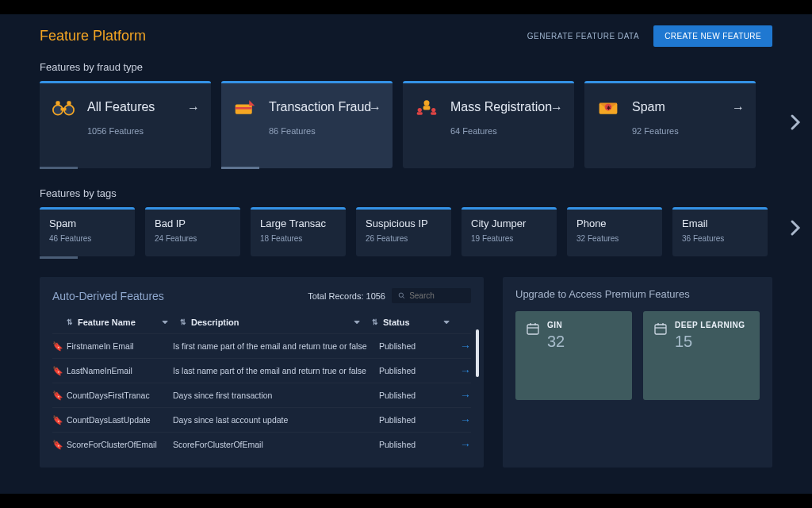 Image resolution: width=812 pixels, height=508 pixels. What do you see at coordinates (87, 224) in the screenshot?
I see `tag-title: Spam` at bounding box center [87, 224].